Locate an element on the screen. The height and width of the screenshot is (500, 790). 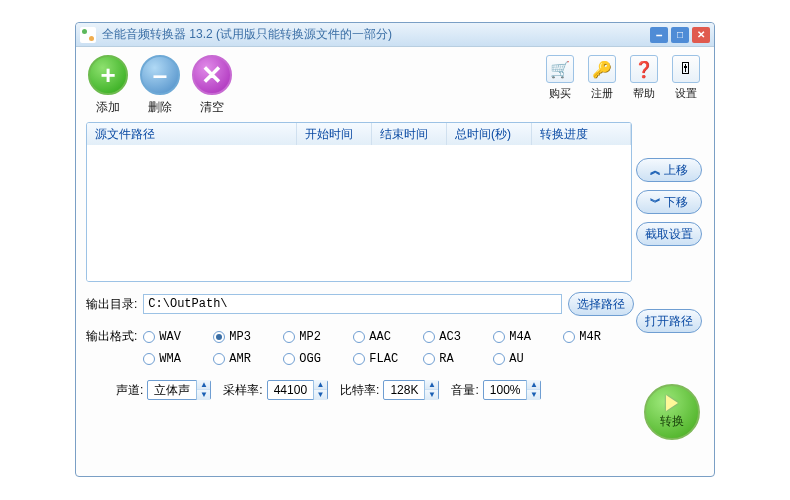
plus-icon: + is located at coordinates (108, 75).